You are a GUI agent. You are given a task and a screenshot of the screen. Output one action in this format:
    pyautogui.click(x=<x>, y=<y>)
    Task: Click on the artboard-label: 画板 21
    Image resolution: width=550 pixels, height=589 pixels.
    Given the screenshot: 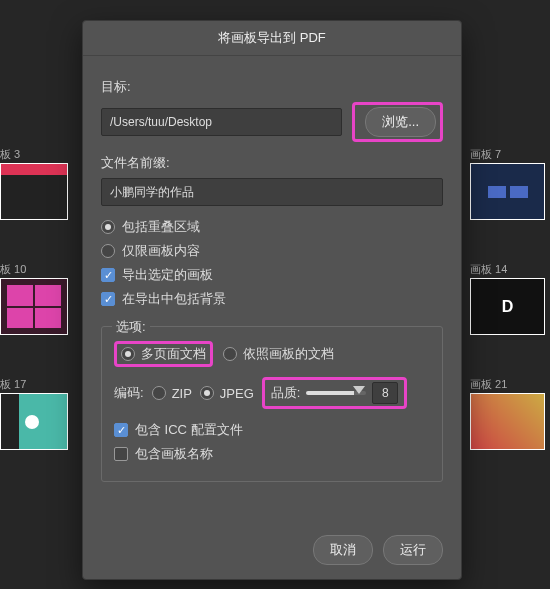 What is the action you would take?
    pyautogui.click(x=488, y=384)
    